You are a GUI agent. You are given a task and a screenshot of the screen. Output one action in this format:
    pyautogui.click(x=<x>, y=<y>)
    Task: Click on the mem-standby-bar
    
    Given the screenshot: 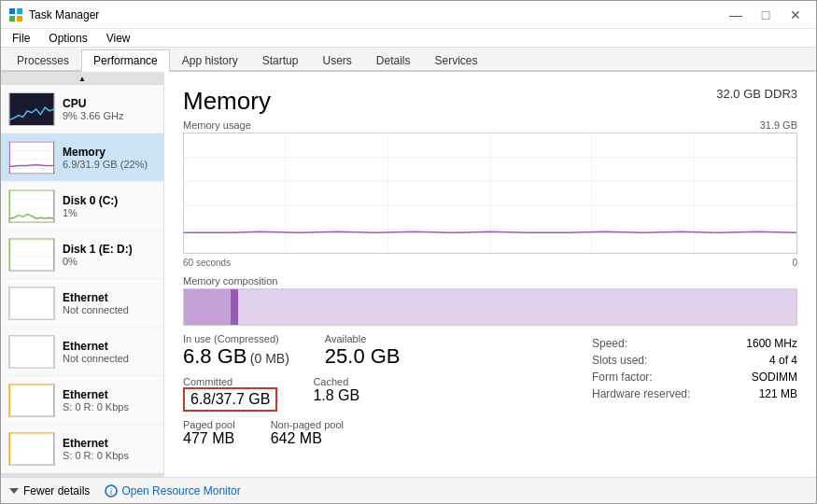 What is the action you would take?
    pyautogui.click(x=517, y=307)
    